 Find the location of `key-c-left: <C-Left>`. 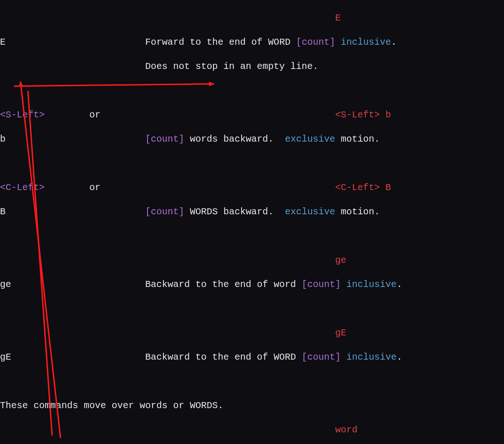

key-c-left: <C-Left> is located at coordinates (22, 187).